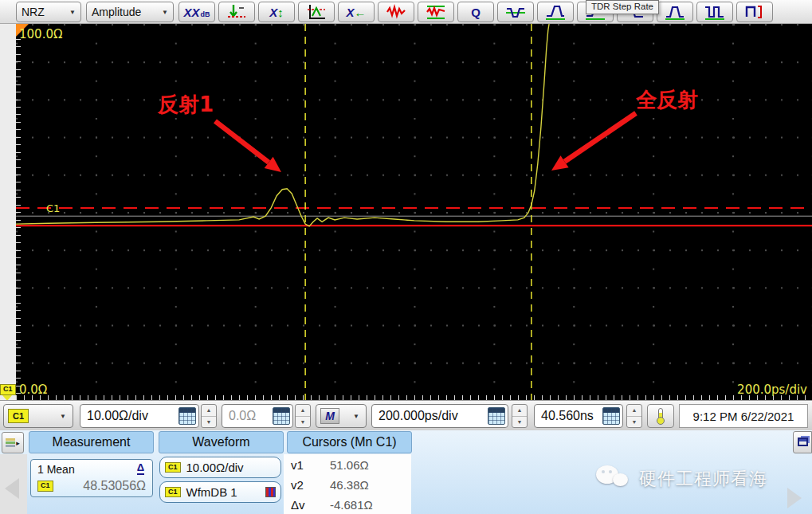 This screenshot has width=812, height=514. Describe the element at coordinates (246, 416) in the screenshot. I see `vertical-offset-value: 0.0Ω` at that location.